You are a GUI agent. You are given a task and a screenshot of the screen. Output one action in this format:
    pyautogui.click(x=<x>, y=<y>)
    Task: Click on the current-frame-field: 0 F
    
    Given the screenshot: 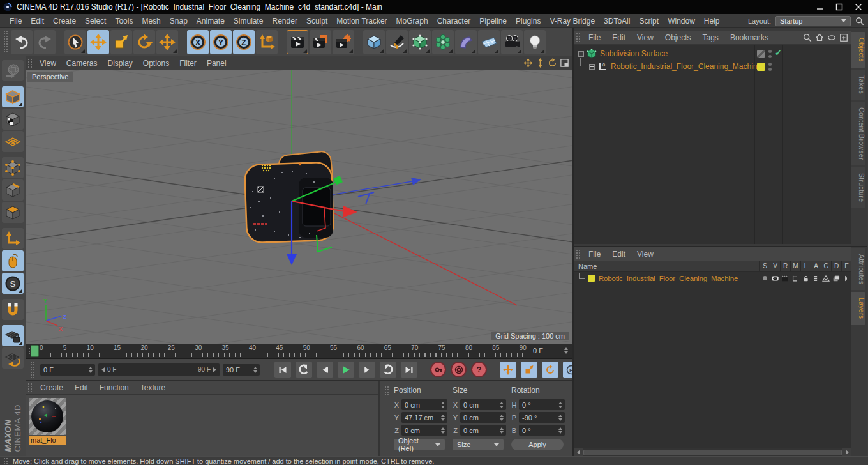 What is the action you would take?
    pyautogui.click(x=550, y=351)
    